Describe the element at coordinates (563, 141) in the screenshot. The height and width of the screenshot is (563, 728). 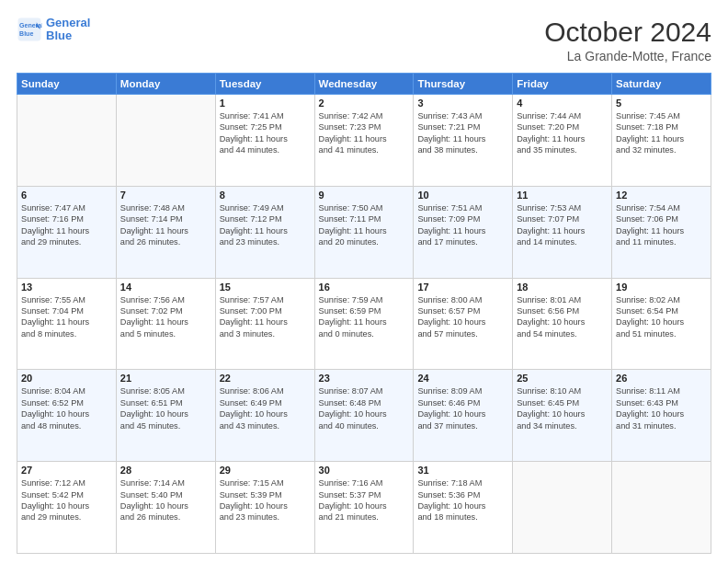
I see `calendar-cell: 4Sunrise: 7:44 AMSunset: 7:20 PMDaylight…` at that location.